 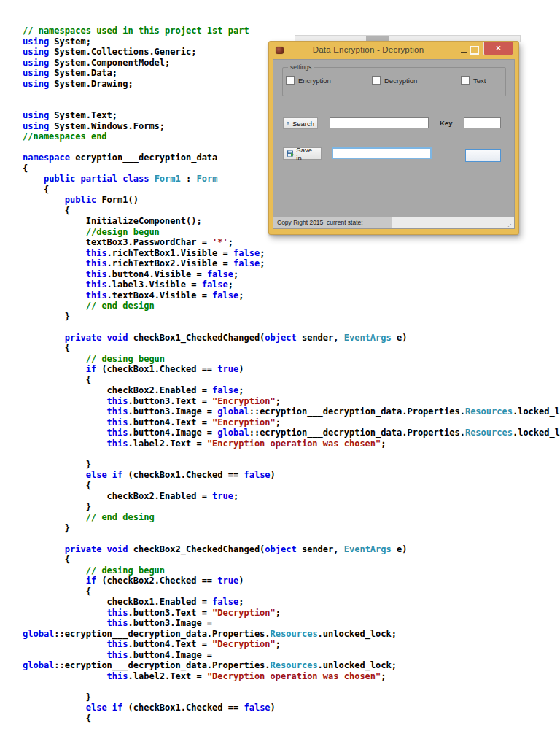 What do you see at coordinates (292, 433) in the screenshot?
I see `code-line: this.button4.Image = global::ecryption__…` at bounding box center [292, 433].